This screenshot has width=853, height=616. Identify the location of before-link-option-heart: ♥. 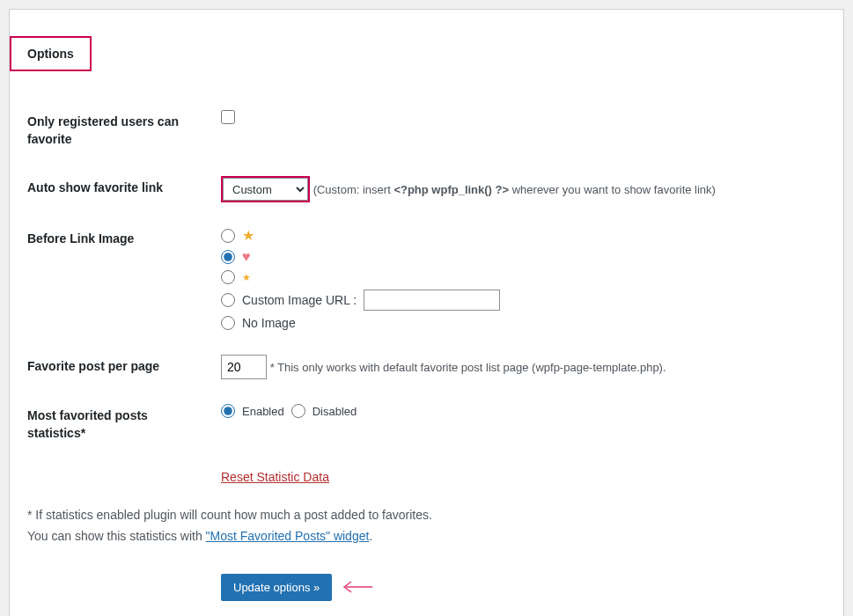
(519, 257).